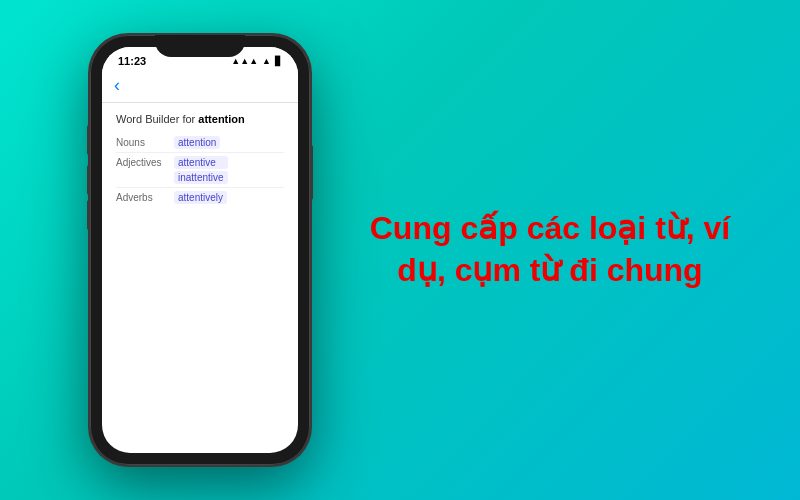  Describe the element at coordinates (197, 142) in the screenshot. I see `word-link-attention: attention` at that location.